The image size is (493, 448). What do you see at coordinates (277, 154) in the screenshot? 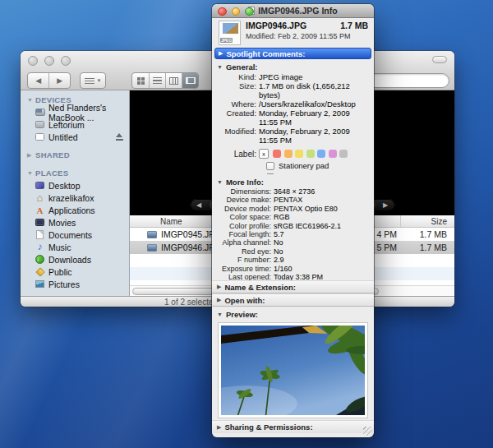
I see `label-red-swatch` at bounding box center [277, 154].